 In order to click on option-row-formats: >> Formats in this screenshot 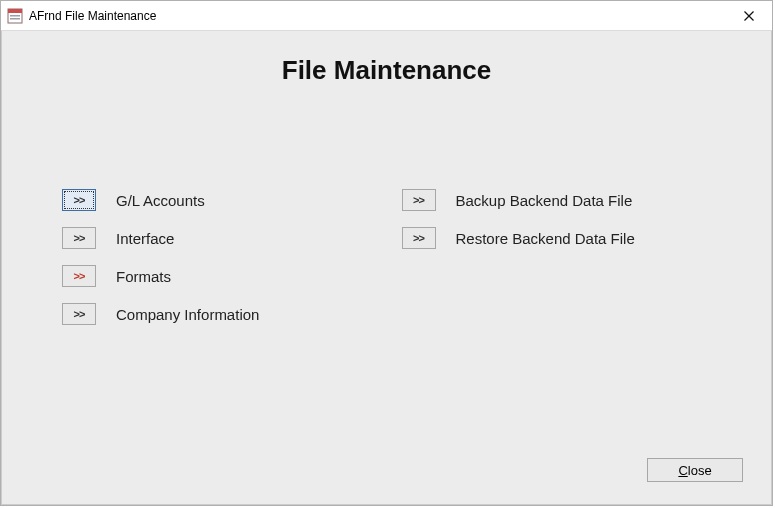, I will do `click(217, 276)`.